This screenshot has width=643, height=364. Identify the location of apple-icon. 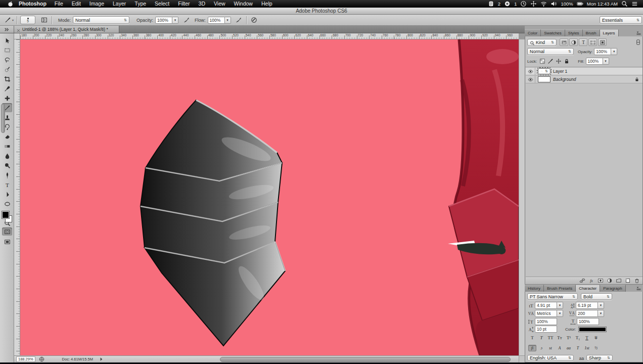
(10, 4).